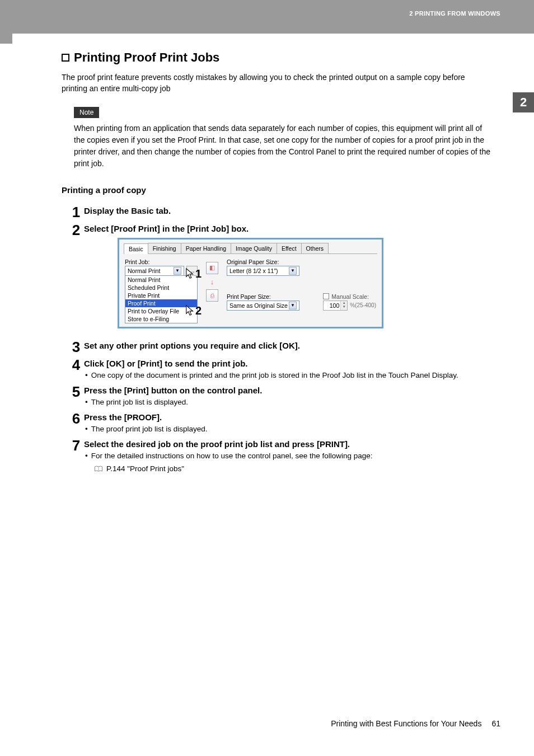  I want to click on dialog-tabs: Basic Finishing Paper Handling Image Qua…, so click(251, 248).